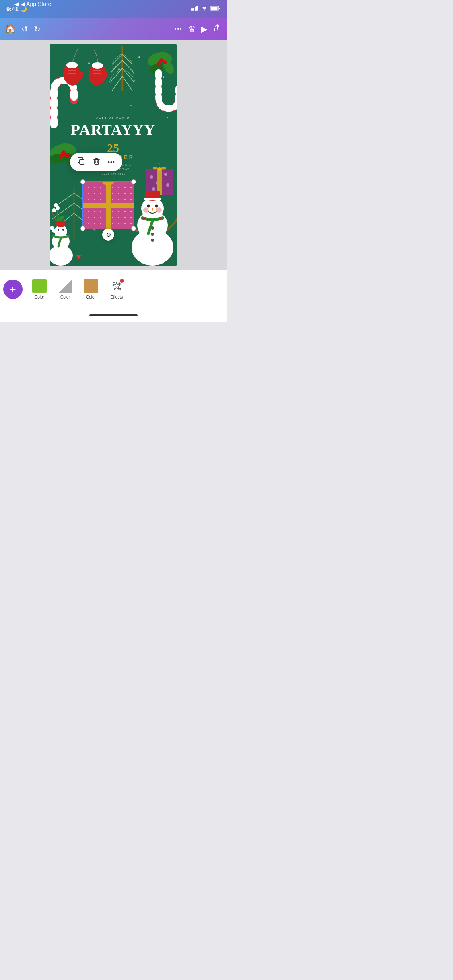 Image resolution: width=453 pixels, height=980 pixels. What do you see at coordinates (39, 286) in the screenshot?
I see `color-swatch-green` at bounding box center [39, 286].